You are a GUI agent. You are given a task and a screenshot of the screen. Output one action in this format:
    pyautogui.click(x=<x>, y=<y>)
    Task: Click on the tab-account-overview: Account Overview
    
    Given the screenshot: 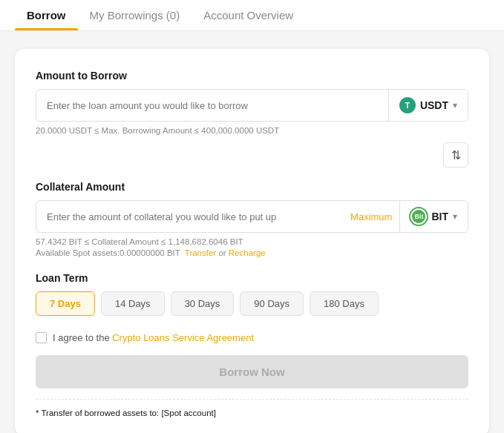 What is the action you would take?
    pyautogui.click(x=248, y=15)
    